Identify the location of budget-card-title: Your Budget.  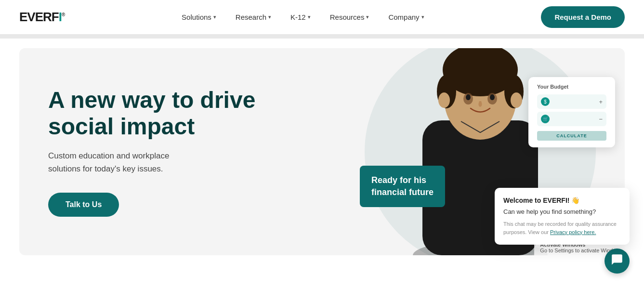
(572, 87).